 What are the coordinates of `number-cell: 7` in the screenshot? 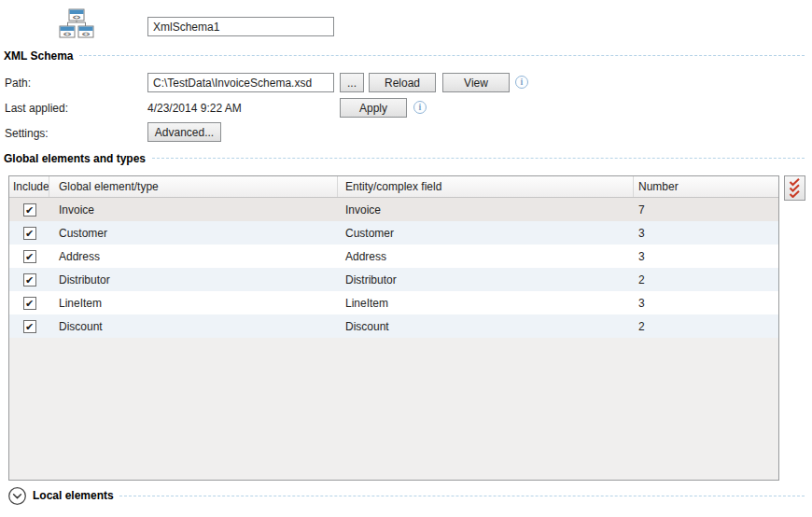 It's located at (706, 210).